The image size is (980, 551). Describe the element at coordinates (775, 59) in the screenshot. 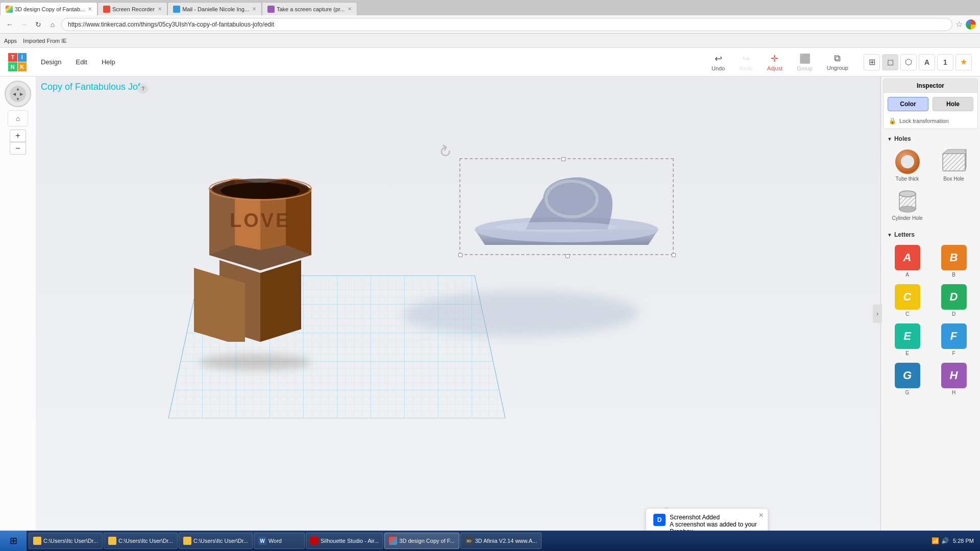

I see `adjust-icon: ✛` at that location.